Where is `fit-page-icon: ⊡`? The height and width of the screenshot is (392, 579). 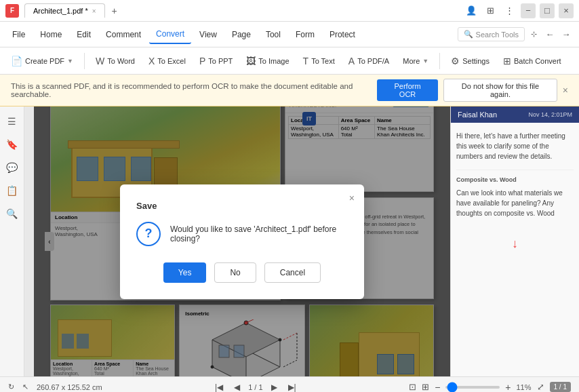
fit-page-icon: ⊡ is located at coordinates (412, 387).